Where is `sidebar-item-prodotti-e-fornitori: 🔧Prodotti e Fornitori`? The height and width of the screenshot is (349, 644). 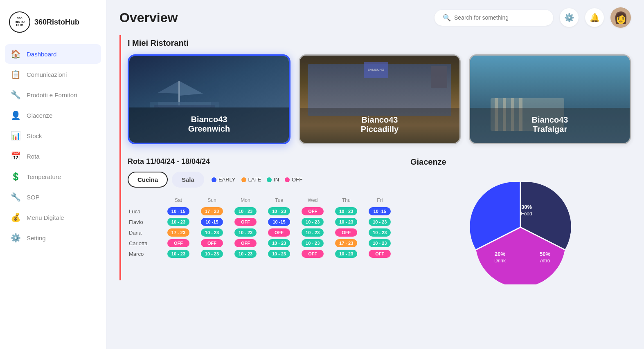
sidebar-item-prodotti-e-fornitori: 🔧Prodotti e Fornitori is located at coordinates (53, 95).